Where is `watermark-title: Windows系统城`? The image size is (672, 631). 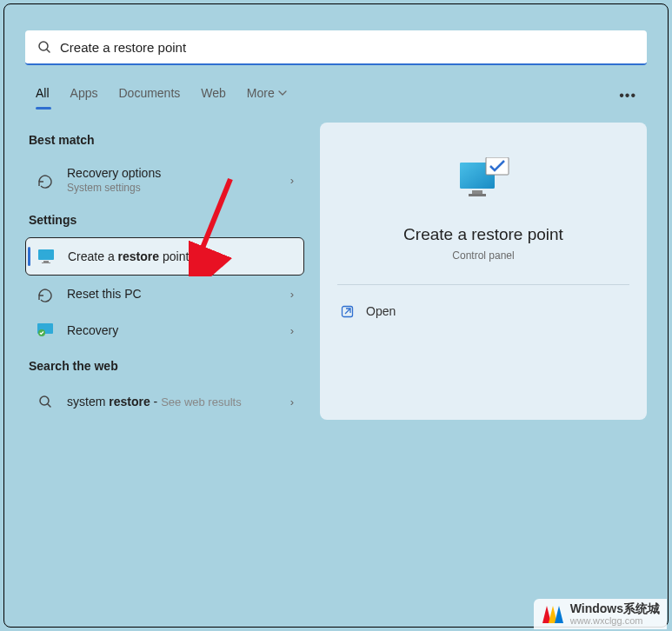 watermark-title: Windows系统城 is located at coordinates (615, 608).